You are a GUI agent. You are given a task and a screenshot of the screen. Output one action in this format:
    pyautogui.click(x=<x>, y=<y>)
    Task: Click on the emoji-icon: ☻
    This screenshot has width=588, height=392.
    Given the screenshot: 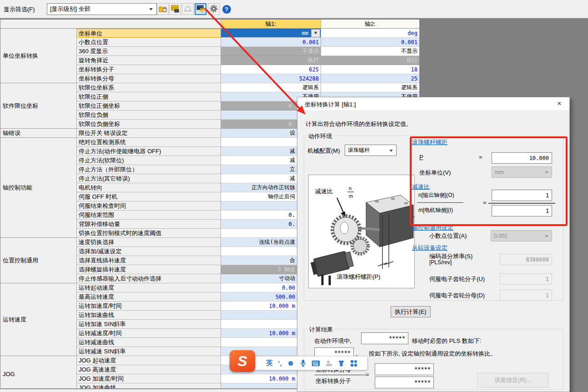 What is the action you would take?
    pyautogui.click(x=291, y=363)
    